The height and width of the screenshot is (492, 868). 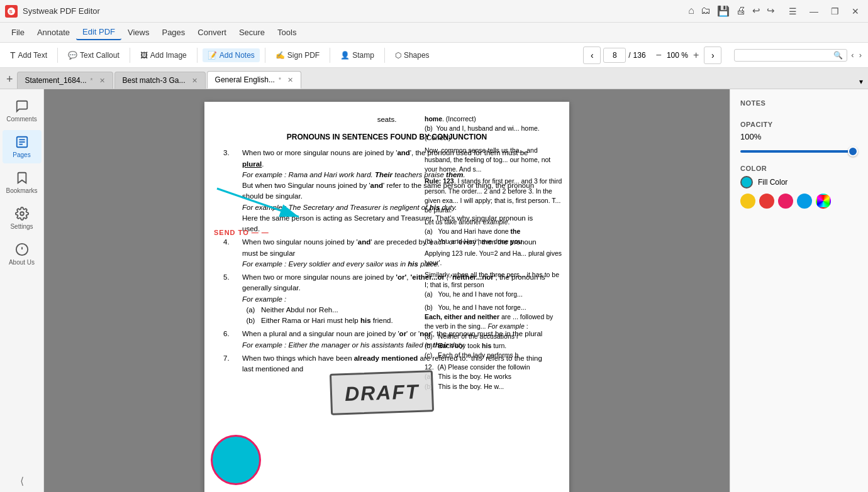 What do you see at coordinates (804, 201) in the screenshot?
I see `swatch-blue` at bounding box center [804, 201].